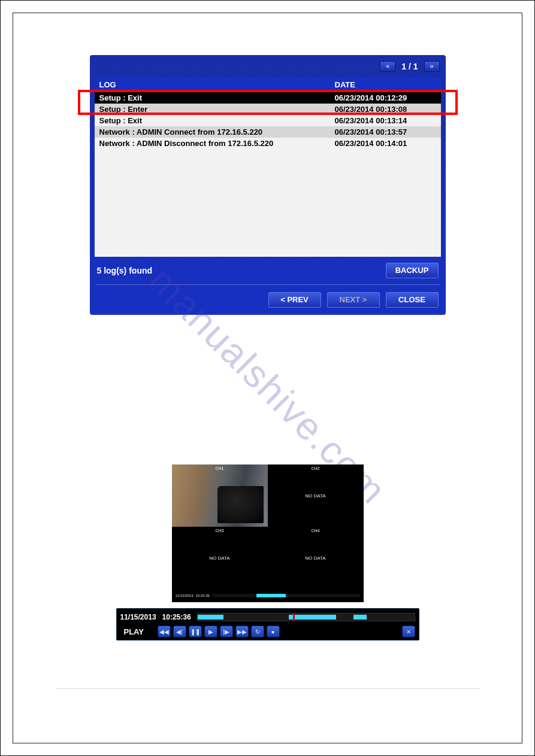 The image size is (535, 756). What do you see at coordinates (242, 631) in the screenshot?
I see `fast-fwd-button: ▶▶` at bounding box center [242, 631].